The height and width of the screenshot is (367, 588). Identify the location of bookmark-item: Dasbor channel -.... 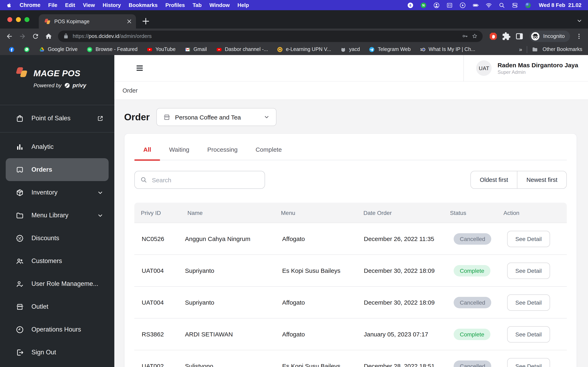
(242, 50).